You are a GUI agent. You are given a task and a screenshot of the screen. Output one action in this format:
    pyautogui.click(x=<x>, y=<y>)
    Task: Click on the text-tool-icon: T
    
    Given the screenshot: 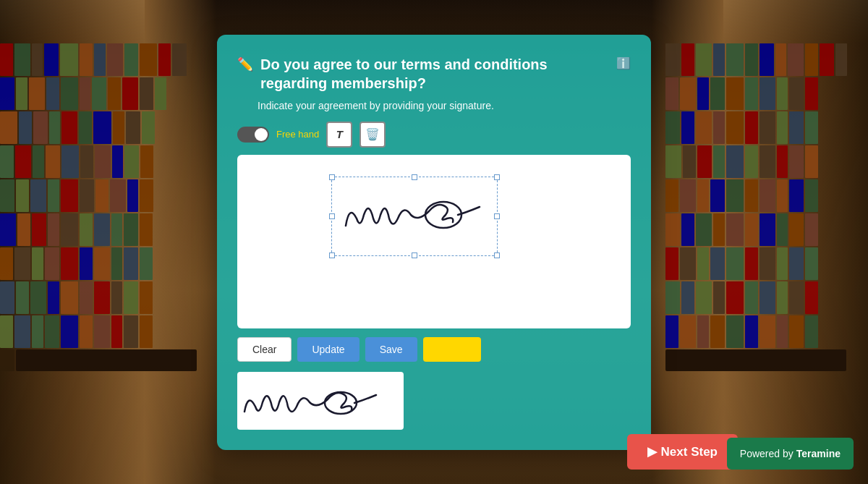 What is the action you would take?
    pyautogui.click(x=340, y=135)
    